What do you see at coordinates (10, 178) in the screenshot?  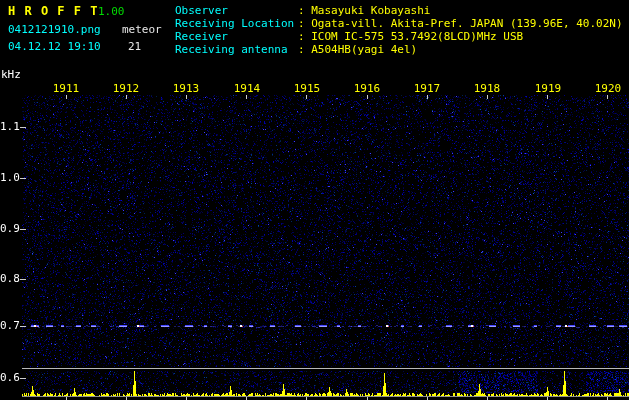 I see `y-tick-label: 1.0` at bounding box center [10, 178].